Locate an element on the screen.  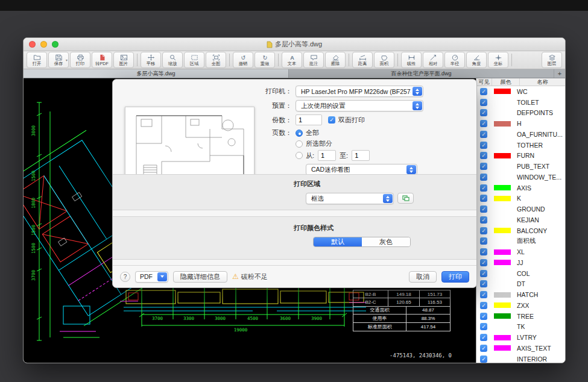
layer-row: ✓BALCONY is located at coordinates (521, 231).